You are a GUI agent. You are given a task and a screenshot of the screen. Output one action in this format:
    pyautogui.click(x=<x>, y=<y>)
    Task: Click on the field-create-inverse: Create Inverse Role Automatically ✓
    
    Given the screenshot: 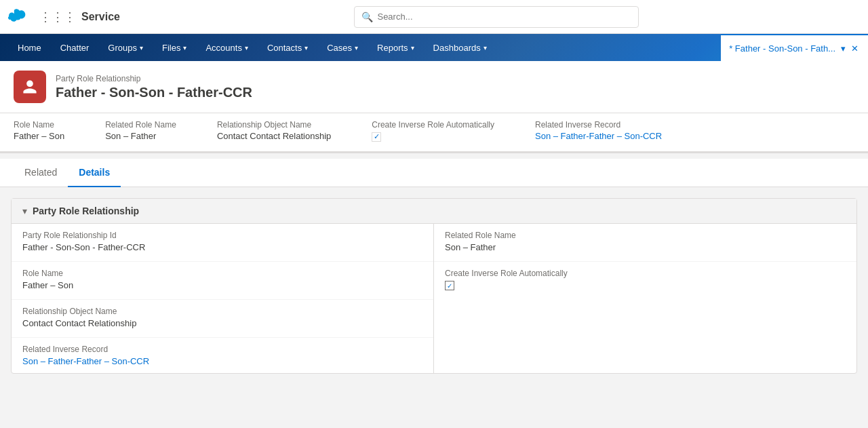 What is the action you would take?
    pyautogui.click(x=646, y=281)
    